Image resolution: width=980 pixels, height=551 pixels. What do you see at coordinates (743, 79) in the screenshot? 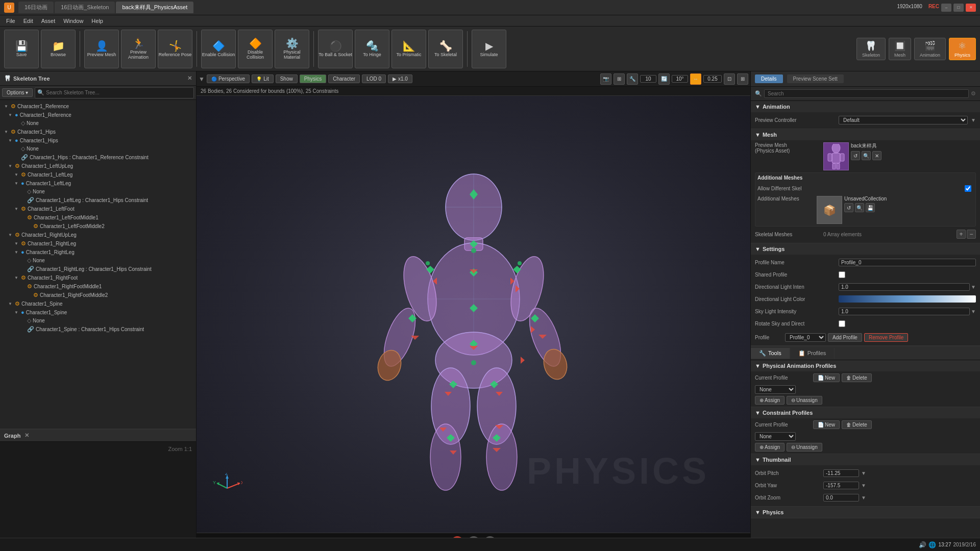
I see `restore-button: ⊞` at bounding box center [743, 79].